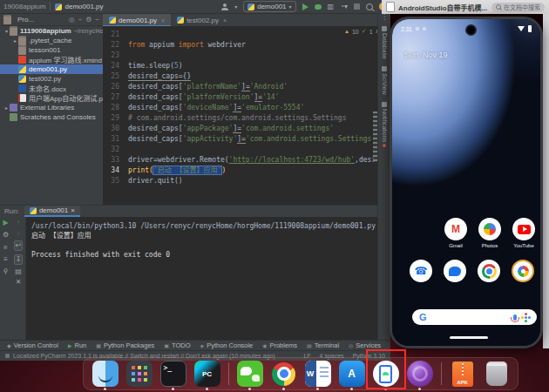 This screenshot has width=549, height=392. I want to click on tree-item-external-libraries: ▸External Libraries, so click(51, 108).